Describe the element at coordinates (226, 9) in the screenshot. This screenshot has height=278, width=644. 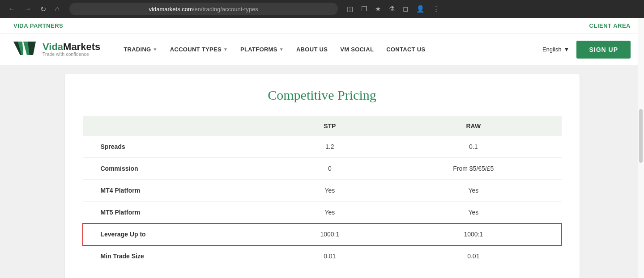
I see `url-path: /en/trading/account-types` at that location.